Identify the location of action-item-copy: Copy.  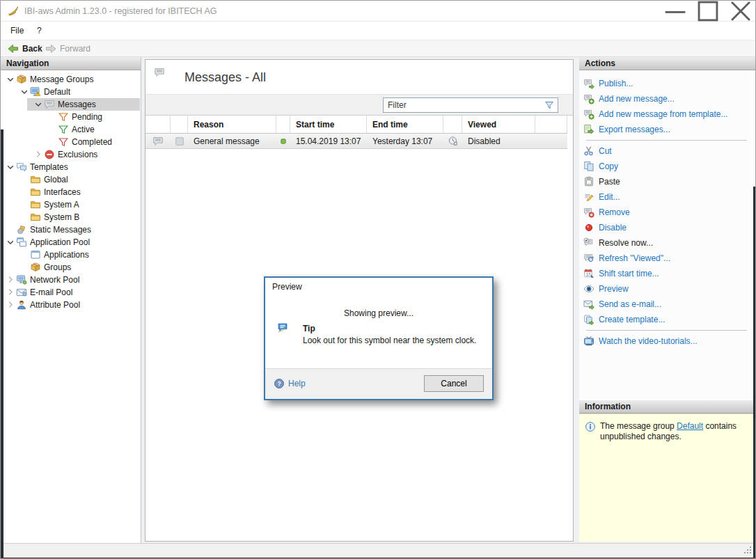
(668, 166).